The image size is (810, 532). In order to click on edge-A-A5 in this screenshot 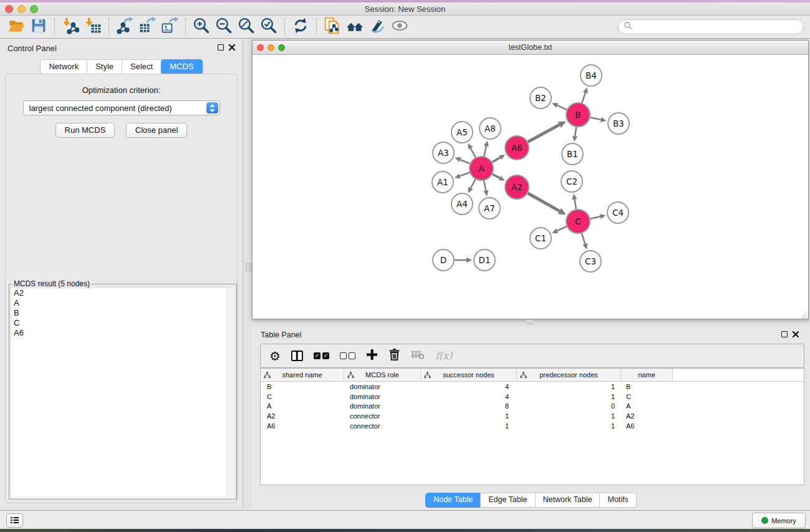, I will do `click(473, 153)`.